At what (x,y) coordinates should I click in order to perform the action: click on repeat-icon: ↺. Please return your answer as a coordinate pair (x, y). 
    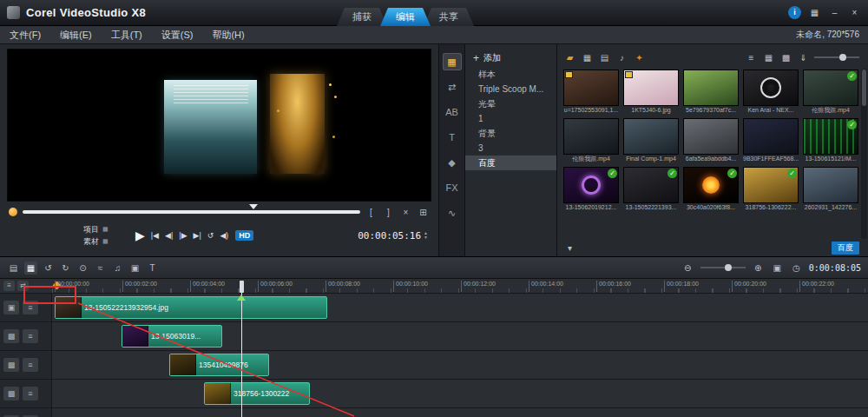
    Looking at the image, I should click on (211, 235).